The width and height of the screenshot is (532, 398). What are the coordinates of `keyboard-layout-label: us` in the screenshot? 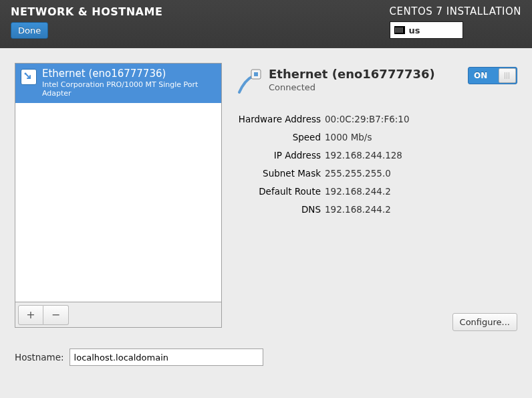 It's located at (414, 31).